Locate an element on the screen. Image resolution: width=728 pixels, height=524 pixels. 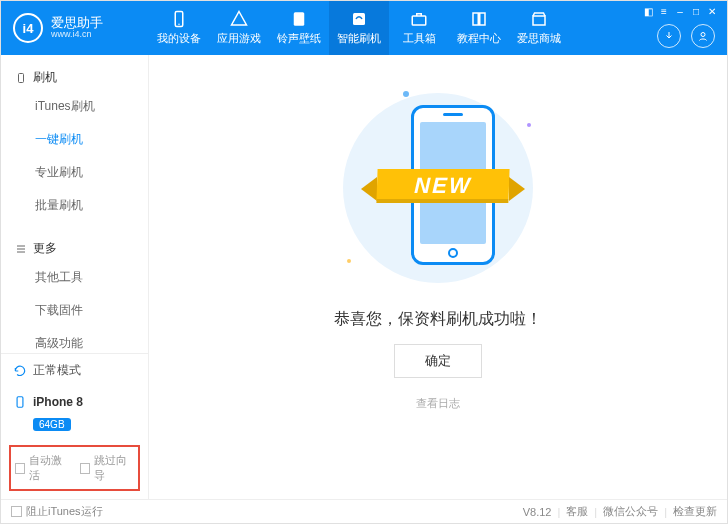
footer-link-wechat: 微信公众号 is located at coordinates (630, 512).